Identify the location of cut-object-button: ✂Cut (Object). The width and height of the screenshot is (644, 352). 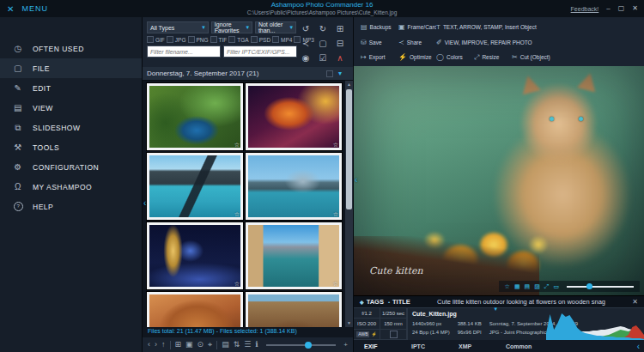
(531, 57).